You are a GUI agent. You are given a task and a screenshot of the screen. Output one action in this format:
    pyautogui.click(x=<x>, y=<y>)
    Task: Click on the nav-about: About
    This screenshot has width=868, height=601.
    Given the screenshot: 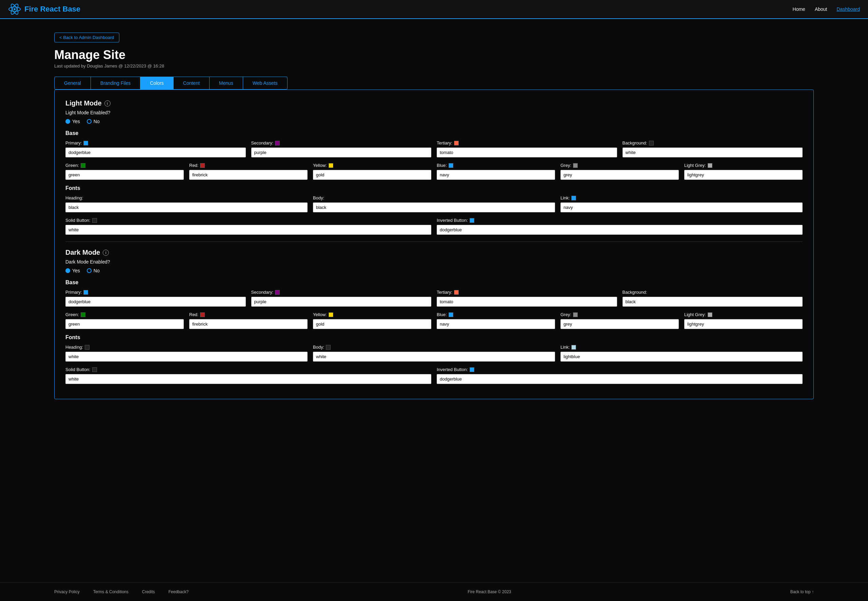 What is the action you would take?
    pyautogui.click(x=821, y=9)
    